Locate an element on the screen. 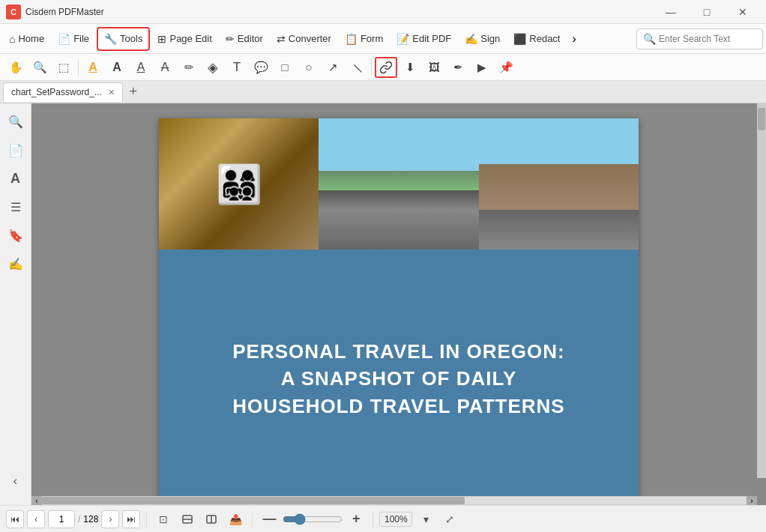 This screenshot has width=766, height=532. stamp-button: ⬇ is located at coordinates (410, 67).